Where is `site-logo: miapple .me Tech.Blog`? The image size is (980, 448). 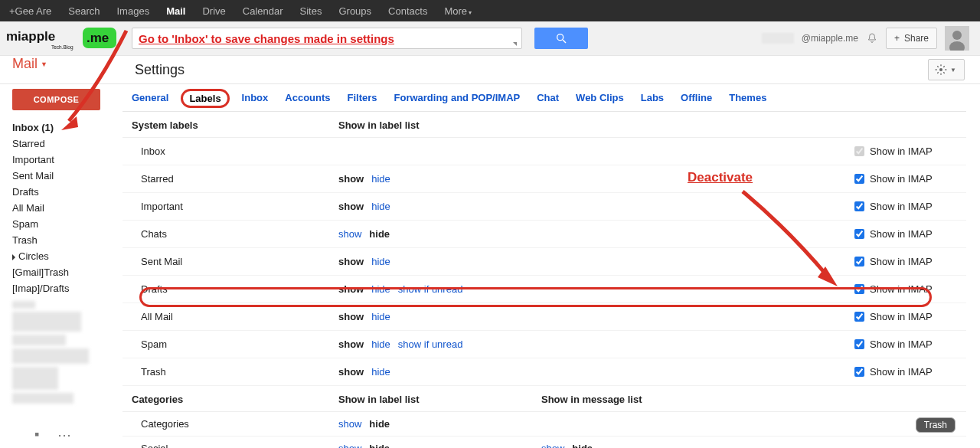
site-logo: miapple .me Tech.Blog is located at coordinates (67, 38).